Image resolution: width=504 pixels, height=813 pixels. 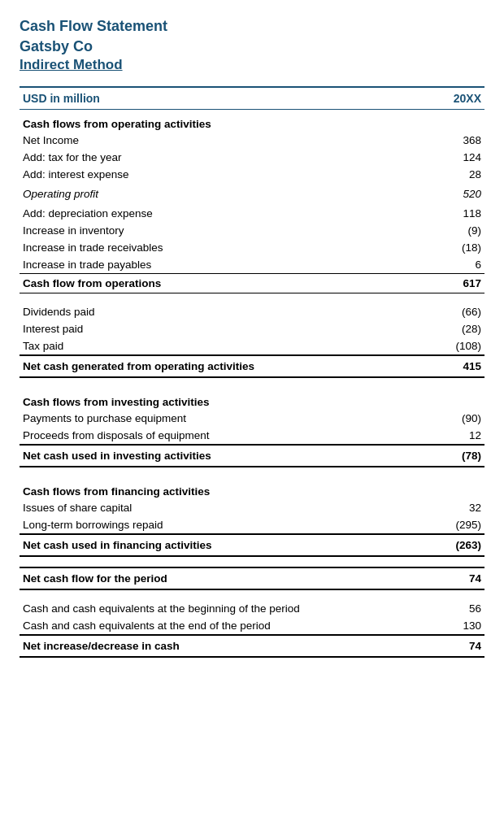 I want to click on table-row: Increase in trade payables 6, so click(x=252, y=265).